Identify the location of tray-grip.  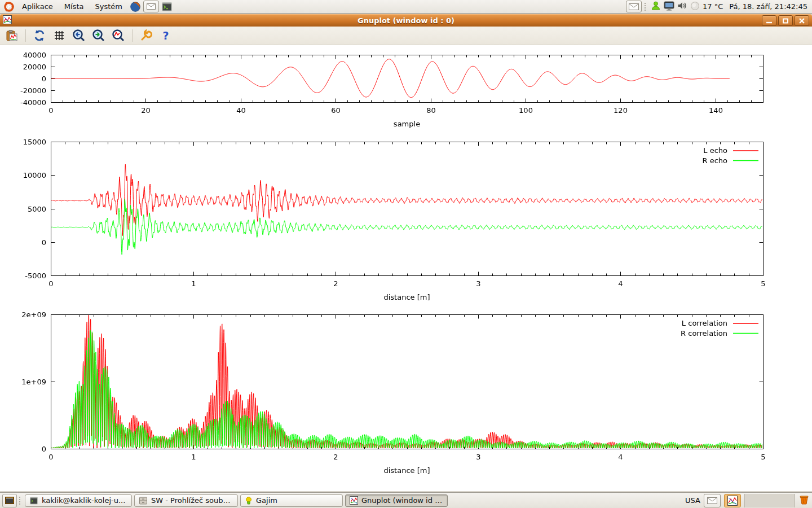
(646, 7).